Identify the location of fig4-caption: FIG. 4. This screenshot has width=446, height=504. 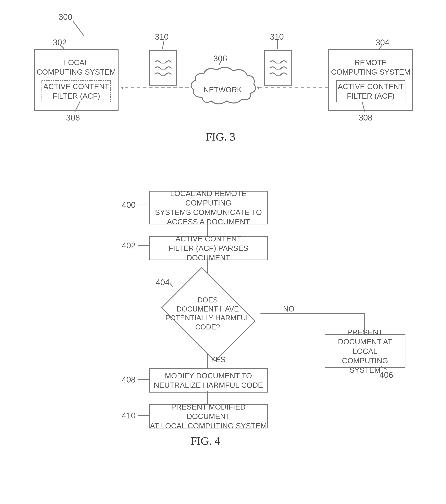
(206, 441).